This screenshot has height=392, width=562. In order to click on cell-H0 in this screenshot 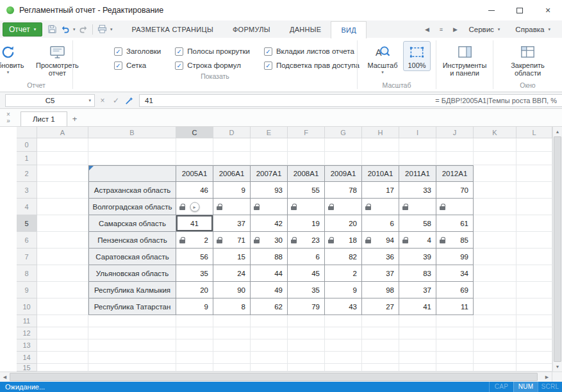, I will do `click(381, 145)`.